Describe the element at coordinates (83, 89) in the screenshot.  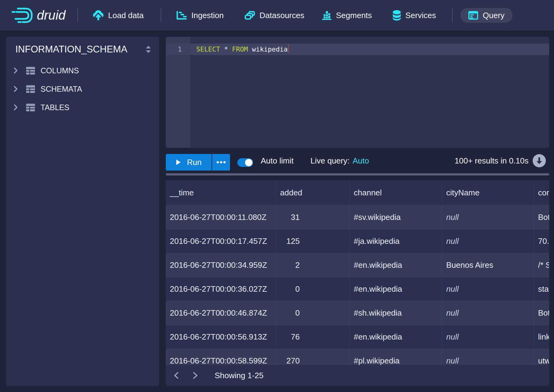
I see `schema-tree: COLUMNS SCHEMATA` at that location.